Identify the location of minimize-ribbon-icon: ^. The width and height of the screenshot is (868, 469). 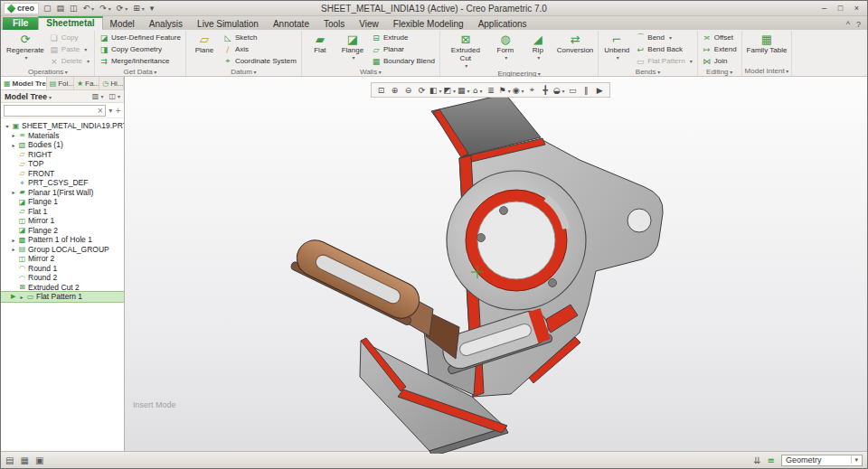
(848, 24).